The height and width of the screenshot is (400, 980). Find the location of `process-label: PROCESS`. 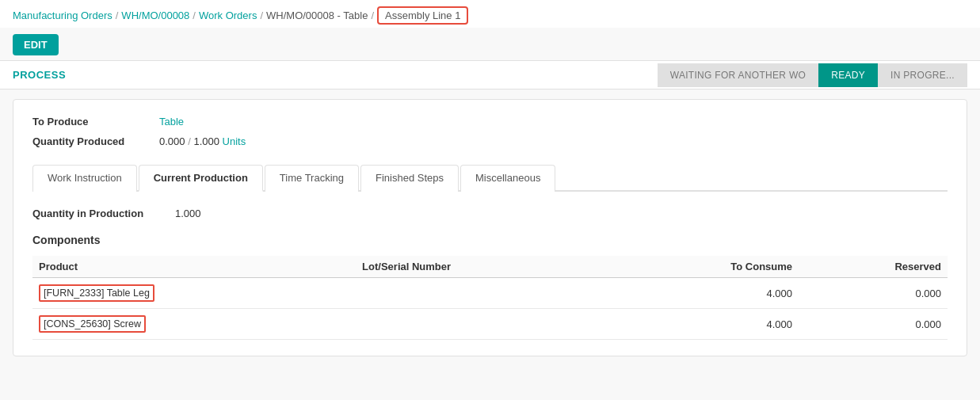

process-label: PROCESS is located at coordinates (40, 74).